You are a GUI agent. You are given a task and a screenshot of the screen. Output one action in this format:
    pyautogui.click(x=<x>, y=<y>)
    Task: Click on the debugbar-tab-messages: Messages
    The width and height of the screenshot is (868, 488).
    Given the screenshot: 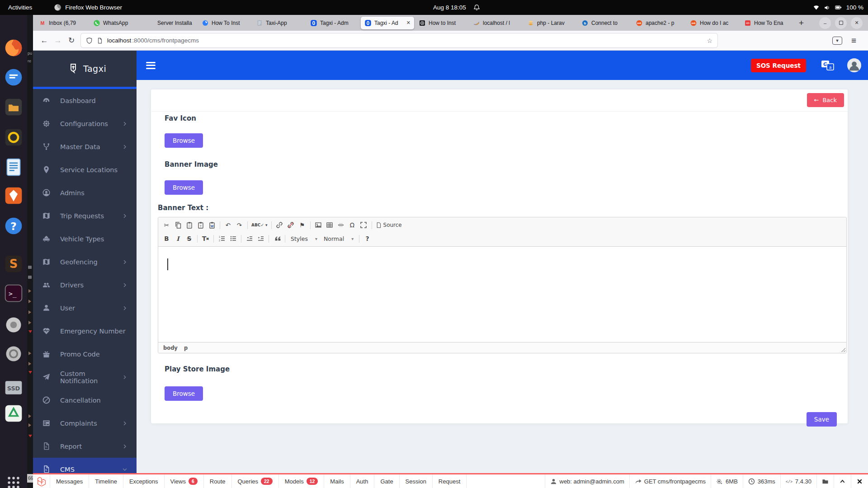 What is the action you would take?
    pyautogui.click(x=70, y=481)
    